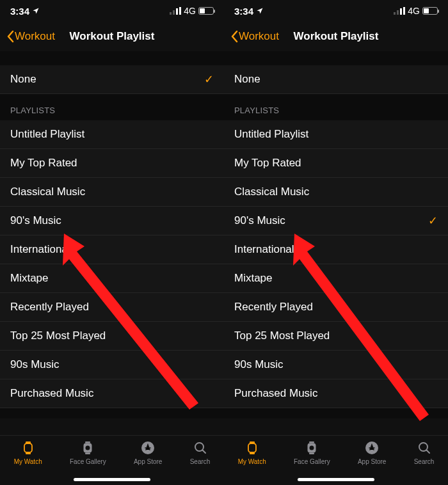 The height and width of the screenshot is (485, 448). Describe the element at coordinates (337, 36) in the screenshot. I see `nav-title: Workout Playlist` at that location.